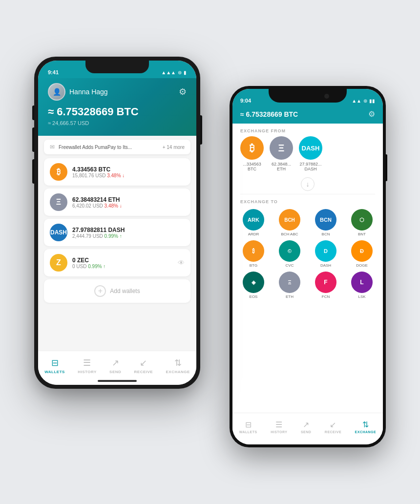 This screenshot has width=420, height=504. What do you see at coordinates (362, 251) in the screenshot?
I see `doge-icon: Ð` at bounding box center [362, 251].